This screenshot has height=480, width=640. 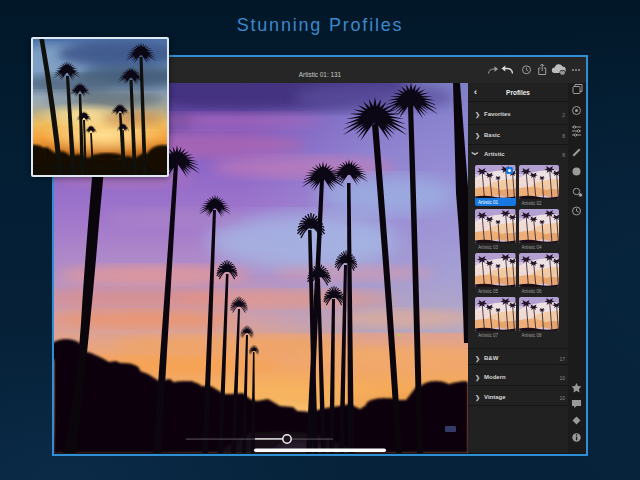 What do you see at coordinates (562, 74) in the screenshot?
I see `svg-text: 0` at bounding box center [562, 74].